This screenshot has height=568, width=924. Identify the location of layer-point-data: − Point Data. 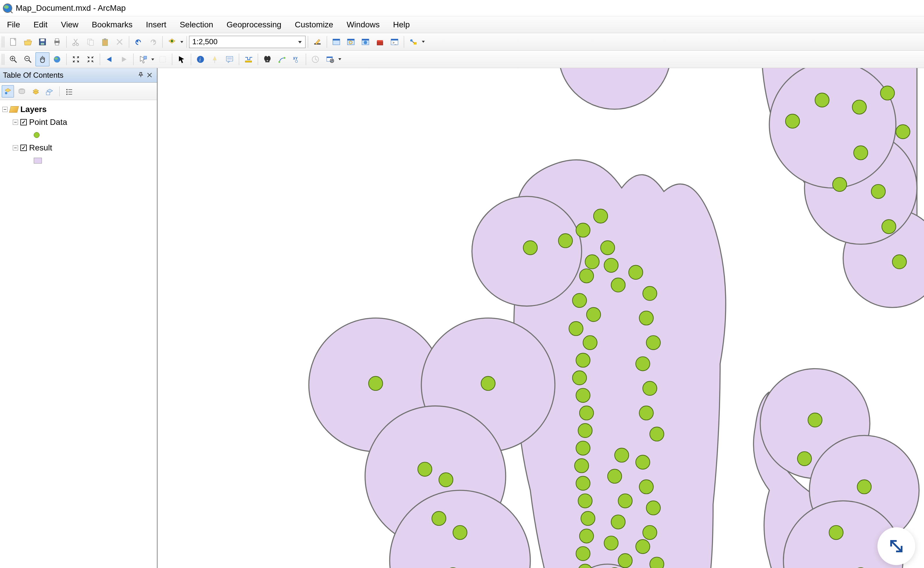
(78, 122).